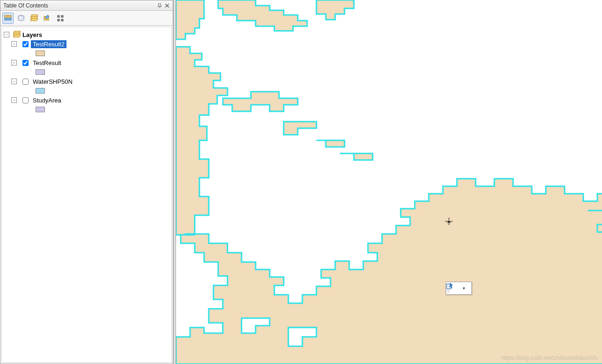  I want to click on layer-label: WaterSHP50N, so click(52, 81).